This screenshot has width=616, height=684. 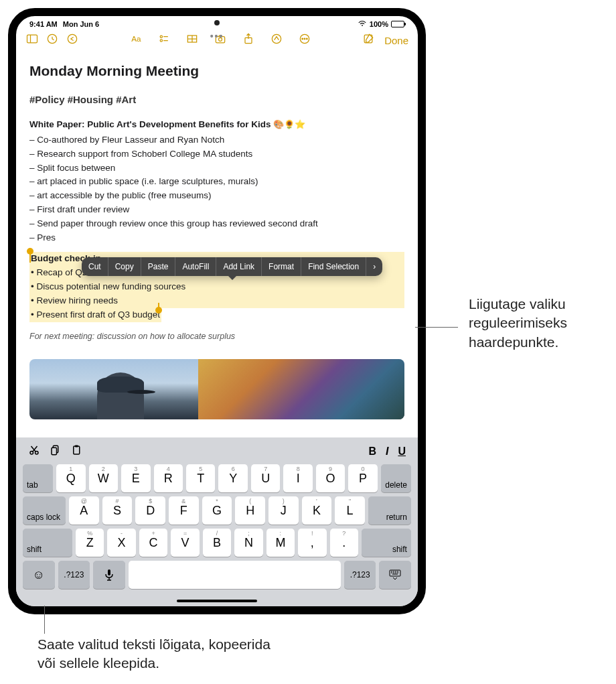 What do you see at coordinates (374, 267) in the screenshot?
I see `cm-more-arrow: ›` at bounding box center [374, 267].